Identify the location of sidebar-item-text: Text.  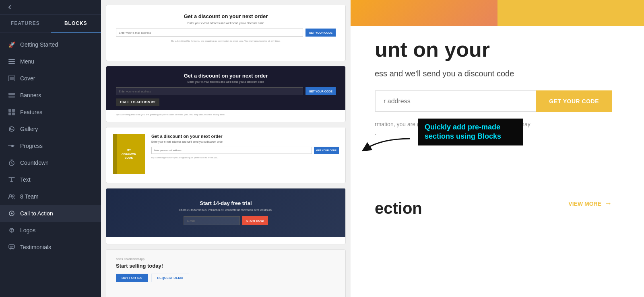
(51, 180).